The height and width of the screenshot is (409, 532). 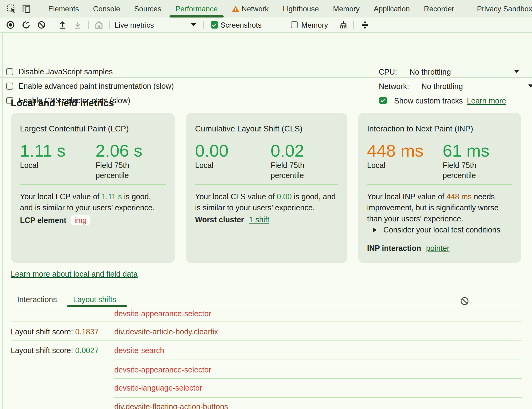 What do you see at coordinates (250, 9) in the screenshot?
I see `tab-network: Network` at bounding box center [250, 9].